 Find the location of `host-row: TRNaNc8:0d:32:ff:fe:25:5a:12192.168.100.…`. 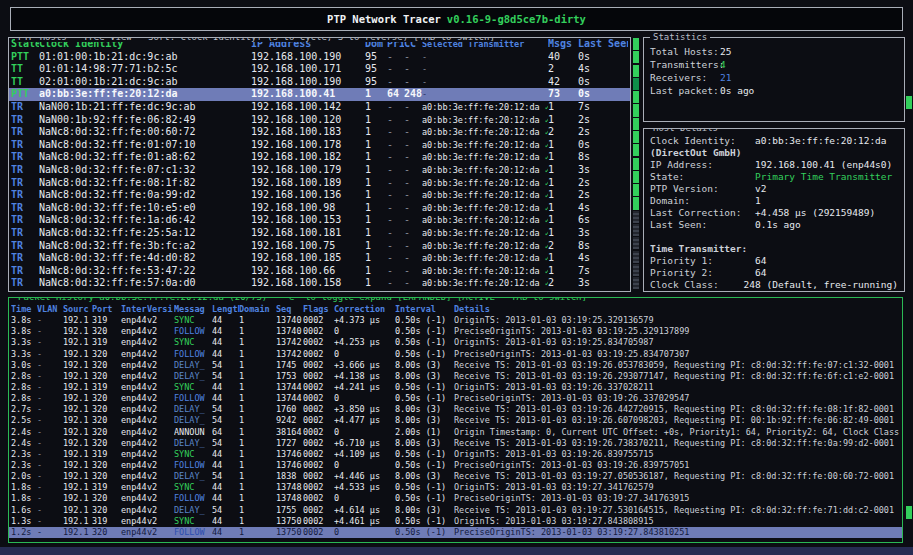

host-row: TRNaNc8:0d:32:ff:fe:25:5a:12192.168.100.… is located at coordinates (320, 234).